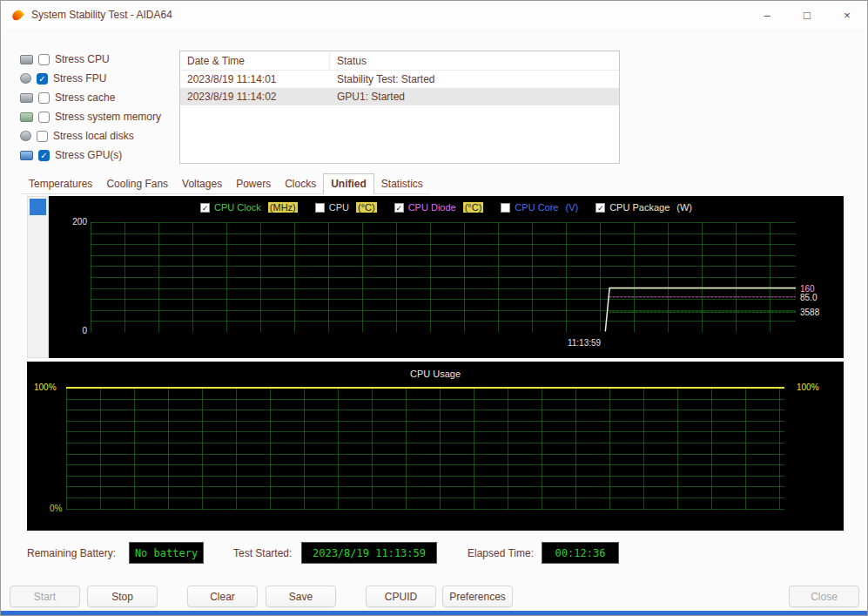 The image size is (868, 616). What do you see at coordinates (348, 184) in the screenshot?
I see `tab-unified: Unified` at bounding box center [348, 184].